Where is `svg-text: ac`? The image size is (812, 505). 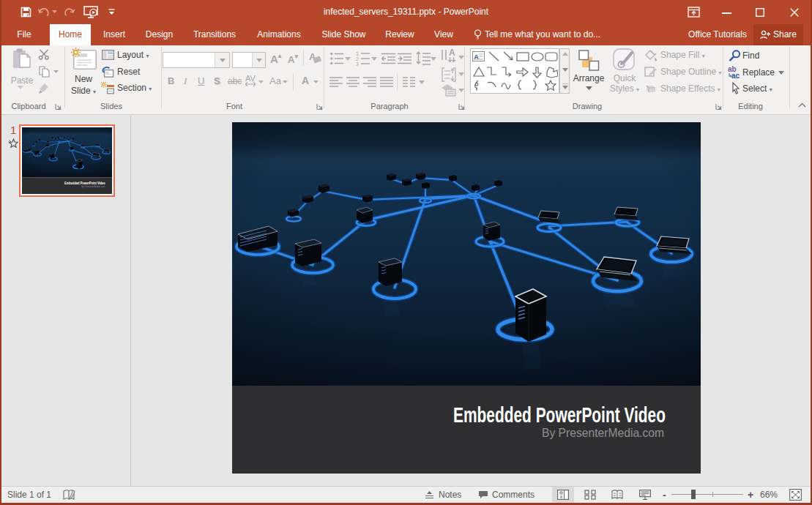
svg-text: ac is located at coordinates (736, 75).